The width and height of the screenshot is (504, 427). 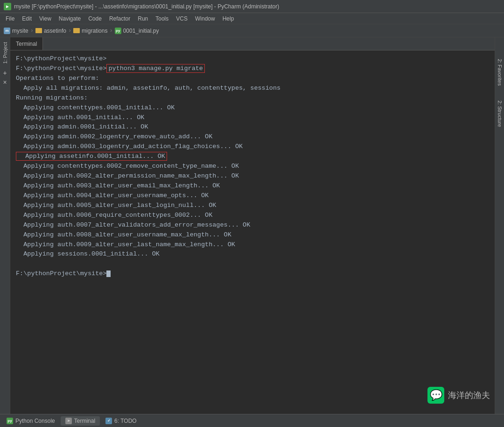 I want to click on sidebar-actions: + ×, so click(x=5, y=78).